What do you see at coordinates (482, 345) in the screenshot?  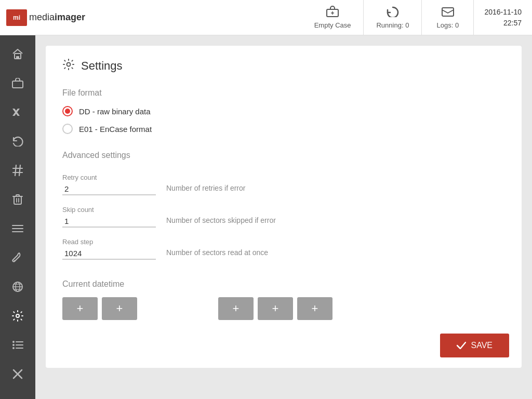 I see `save-button-label: SAVE` at bounding box center [482, 345].